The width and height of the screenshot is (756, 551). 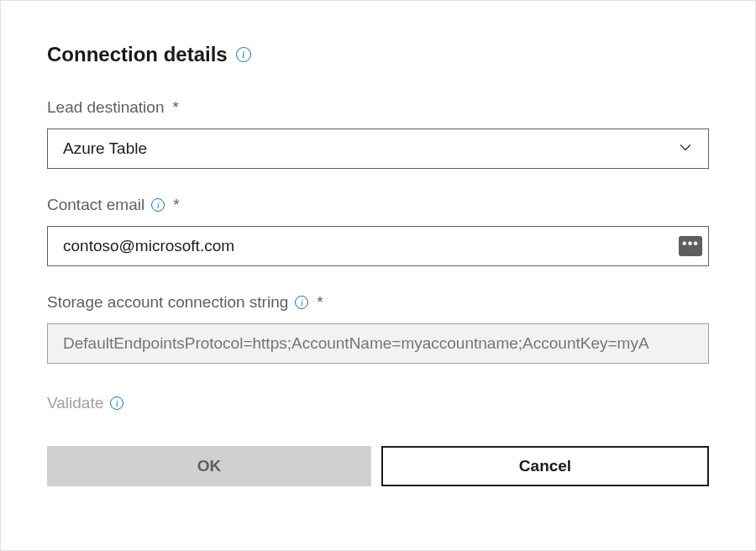 What do you see at coordinates (106, 108) in the screenshot?
I see `lead-destination-label-text: Lead destination` at bounding box center [106, 108].